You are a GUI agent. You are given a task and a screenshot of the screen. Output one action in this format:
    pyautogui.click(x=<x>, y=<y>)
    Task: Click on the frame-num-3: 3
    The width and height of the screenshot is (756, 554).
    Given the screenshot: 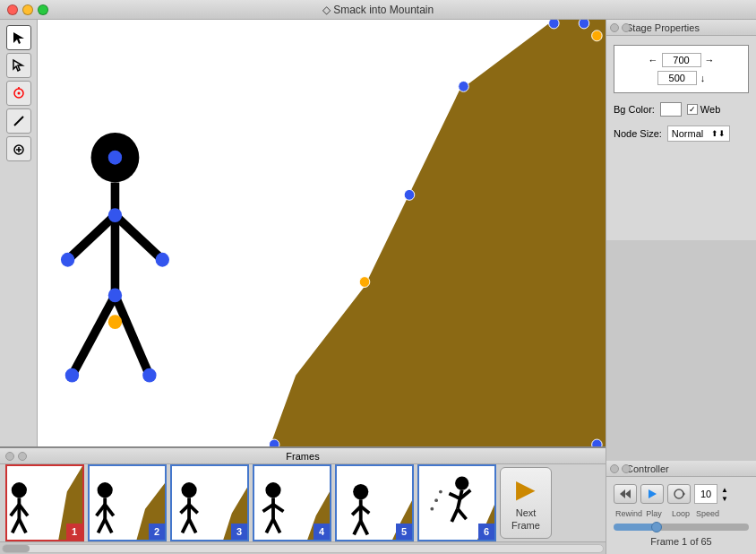 What is the action you would take?
    pyautogui.click(x=239, y=532)
    